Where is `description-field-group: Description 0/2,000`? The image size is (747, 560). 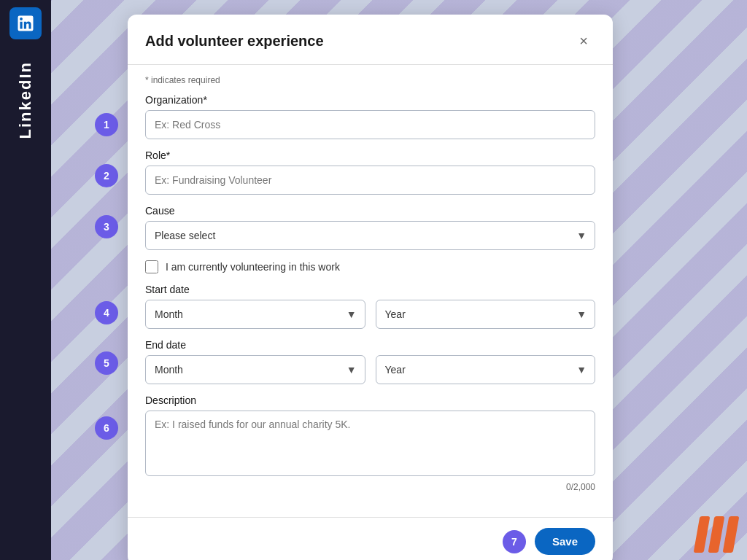
description-field-group: Description 0/2,000 is located at coordinates (371, 443).